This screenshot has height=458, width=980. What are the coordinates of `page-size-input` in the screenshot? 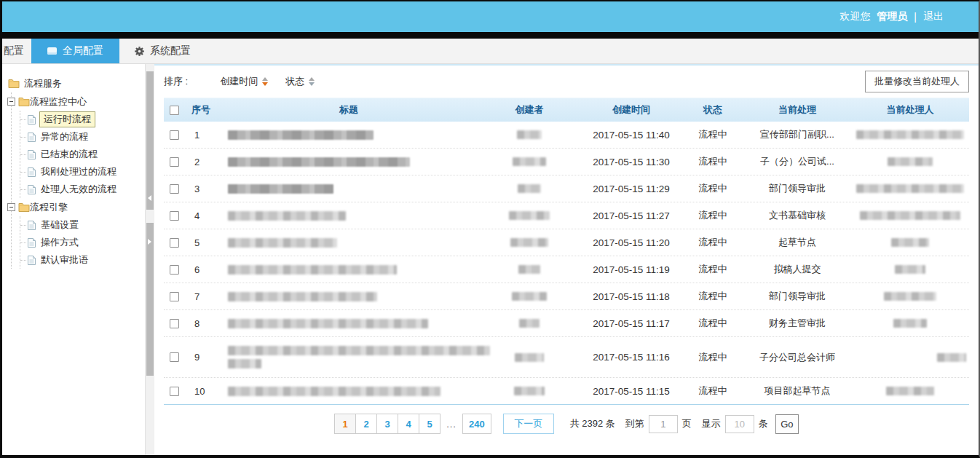 It's located at (740, 424).